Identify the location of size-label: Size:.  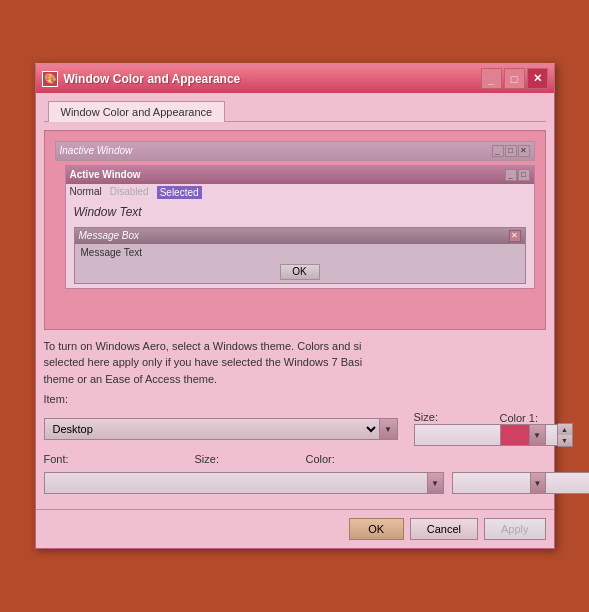
(449, 417).